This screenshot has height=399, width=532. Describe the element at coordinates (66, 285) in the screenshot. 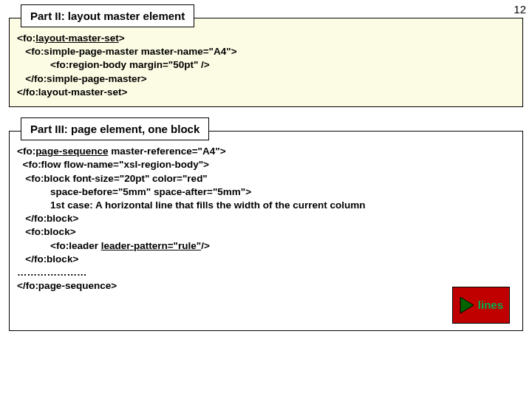

I see `code-text: </fo:page-sequence>` at that location.